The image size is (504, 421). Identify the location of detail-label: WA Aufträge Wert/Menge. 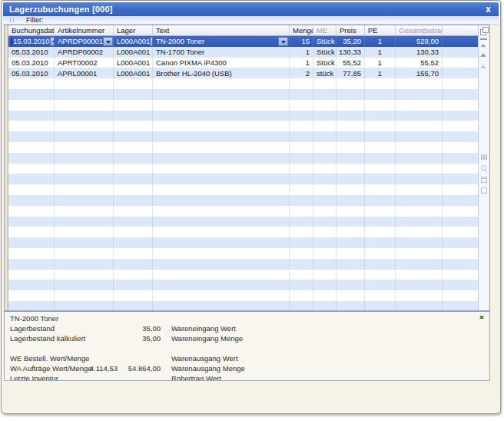
(45, 369).